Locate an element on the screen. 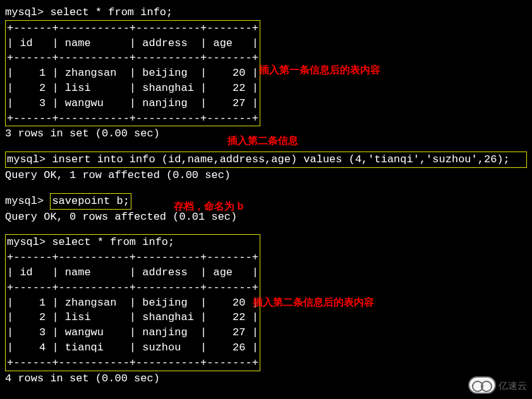 The image size is (532, 399). insert-command-box: insert into info (id,name,address,age) v… is located at coordinates (266, 160).